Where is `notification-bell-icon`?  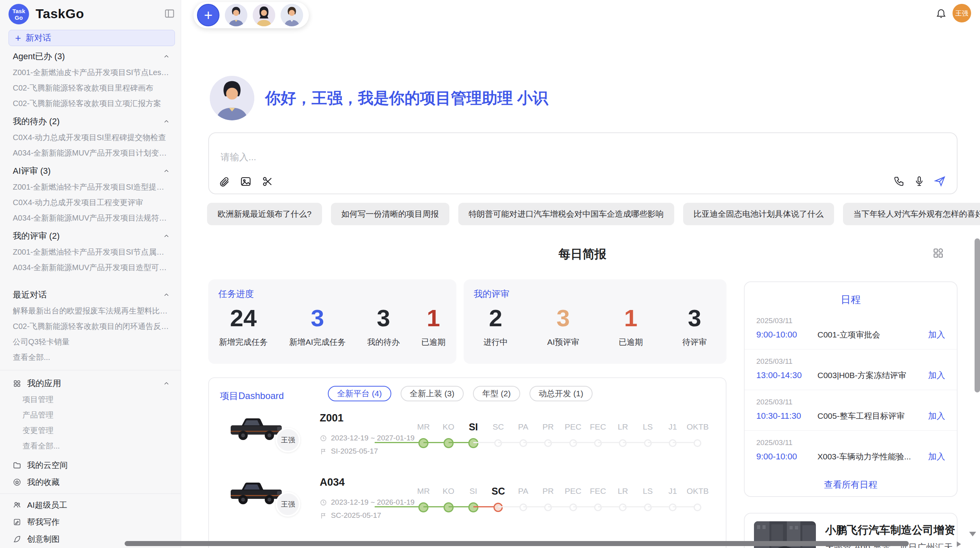 notification-bell-icon is located at coordinates (941, 13).